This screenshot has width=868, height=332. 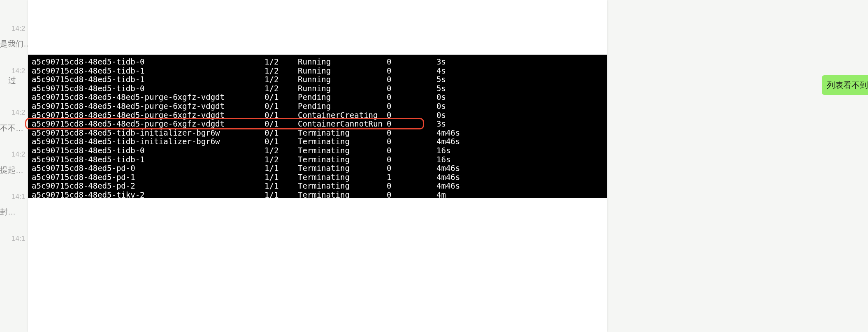 I want to click on pod-age: 4m, so click(x=441, y=195).